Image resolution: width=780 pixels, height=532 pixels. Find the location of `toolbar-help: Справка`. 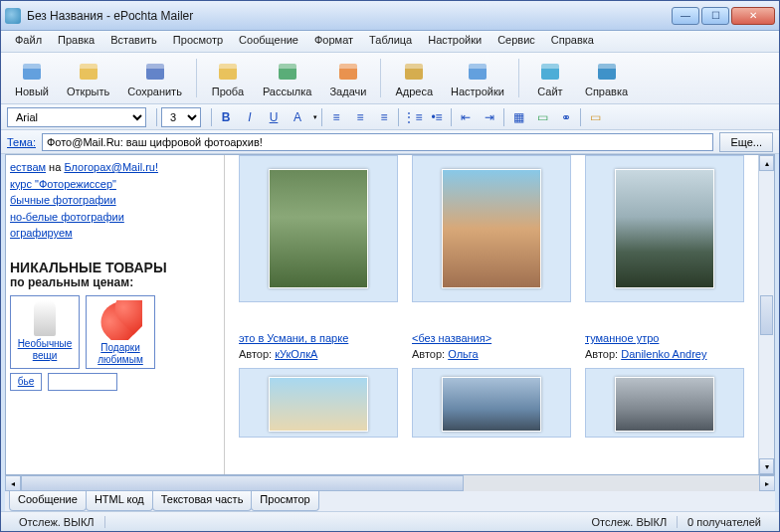

toolbar-help: Справка is located at coordinates (607, 78).